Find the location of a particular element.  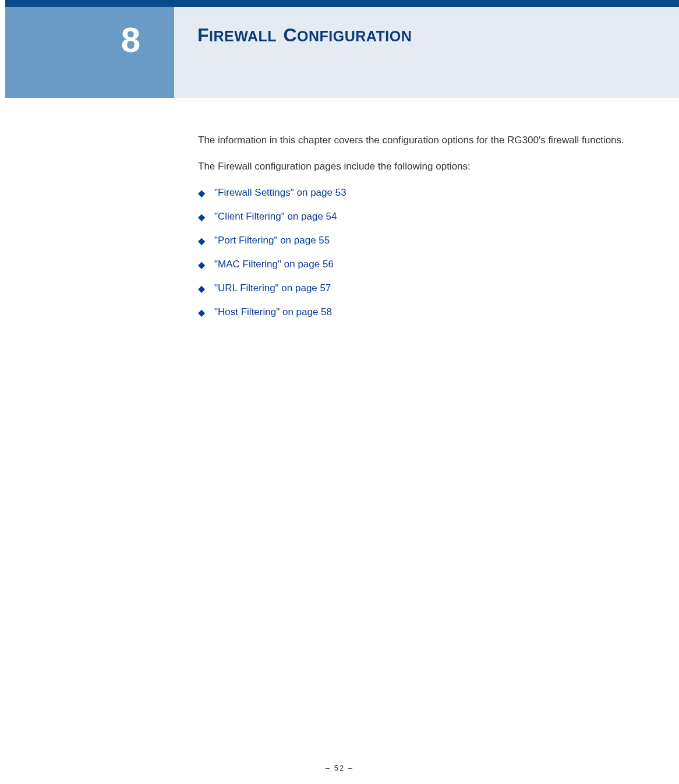

intro-paragraph-2: The Firewall configuration pages include… is located at coordinates (413, 167).